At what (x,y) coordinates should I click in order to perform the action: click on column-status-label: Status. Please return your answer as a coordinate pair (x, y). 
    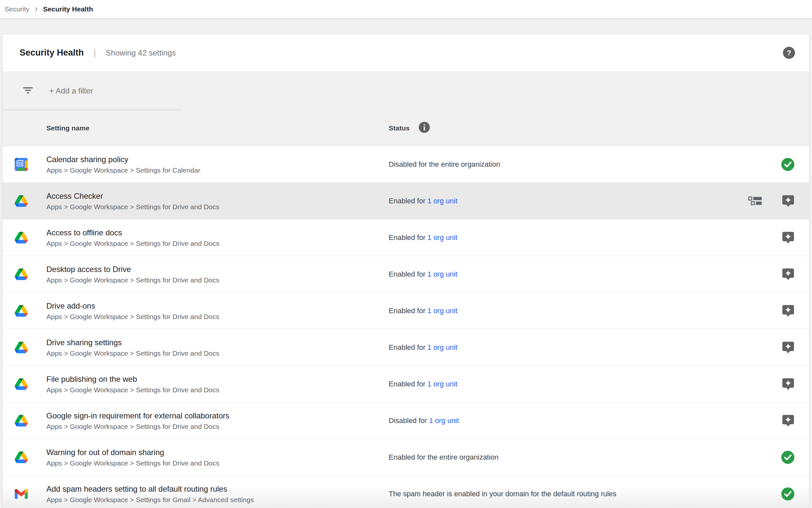
    Looking at the image, I should click on (399, 128).